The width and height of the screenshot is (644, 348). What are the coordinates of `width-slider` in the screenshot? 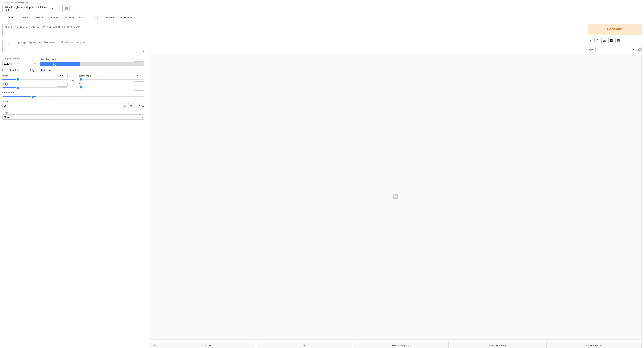 It's located at (35, 80).